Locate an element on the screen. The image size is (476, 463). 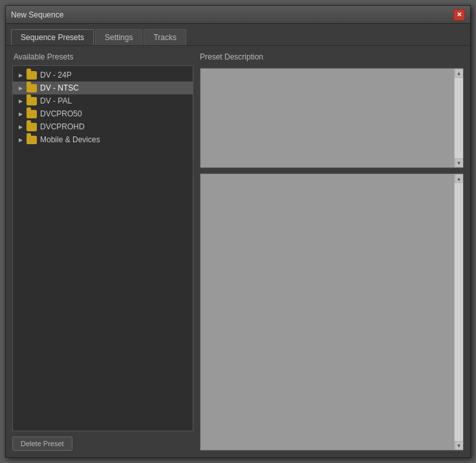
preset-label-mobile: Mobile & Devices is located at coordinates (70, 140).